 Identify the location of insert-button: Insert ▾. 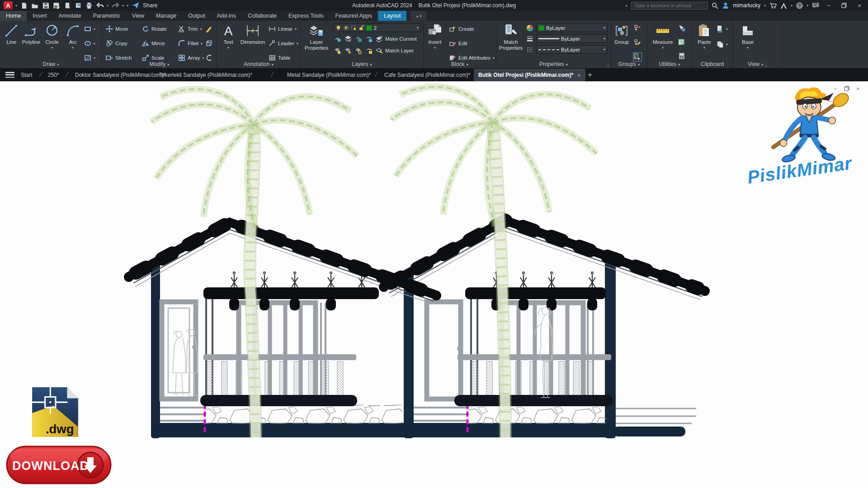
(435, 45).